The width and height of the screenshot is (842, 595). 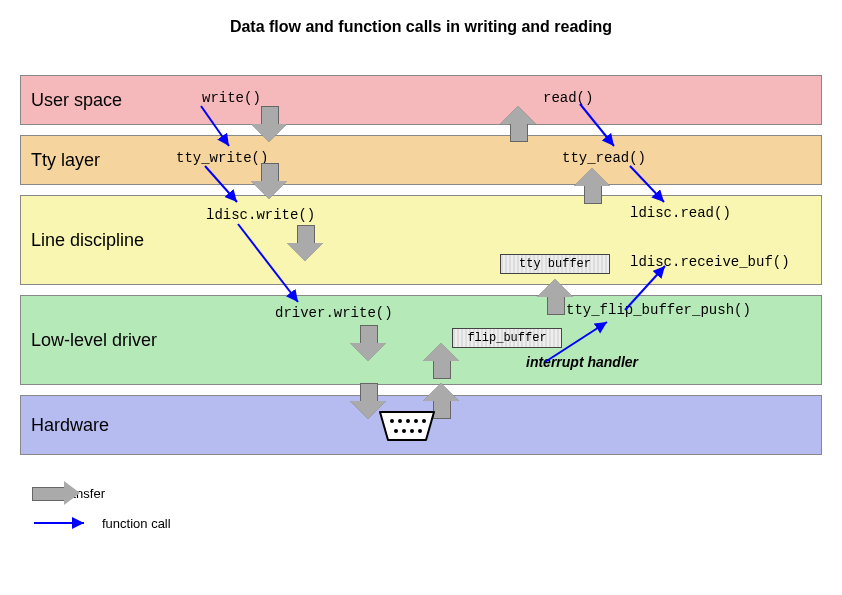 What do you see at coordinates (275, 265) in the screenshot?
I see `fcall-ldiscwrite-to-driverwrite` at bounding box center [275, 265].